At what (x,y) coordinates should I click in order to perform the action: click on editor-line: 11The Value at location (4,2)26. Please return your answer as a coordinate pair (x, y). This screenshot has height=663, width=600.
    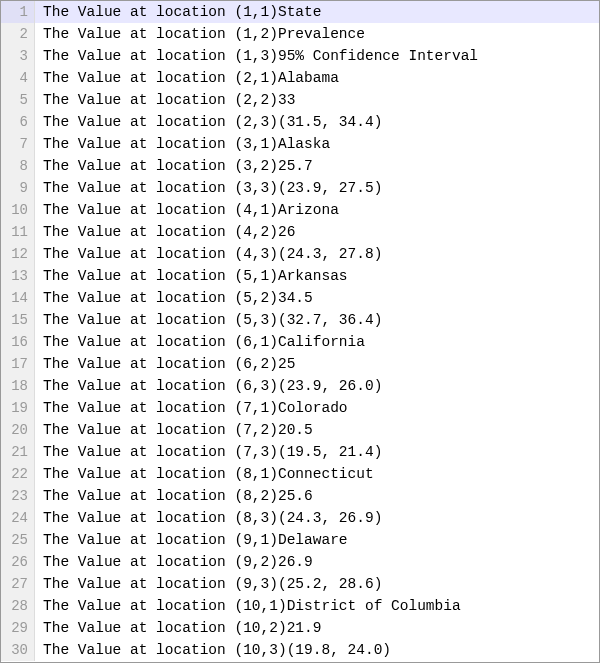
    Looking at the image, I should click on (300, 232).